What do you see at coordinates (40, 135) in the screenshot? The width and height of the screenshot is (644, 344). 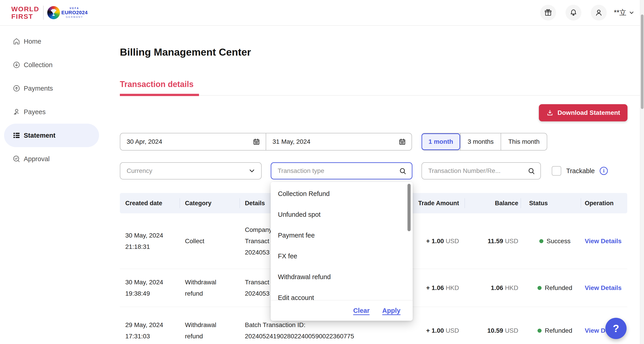 I see `sidebar-item-label: Statement` at bounding box center [40, 135].